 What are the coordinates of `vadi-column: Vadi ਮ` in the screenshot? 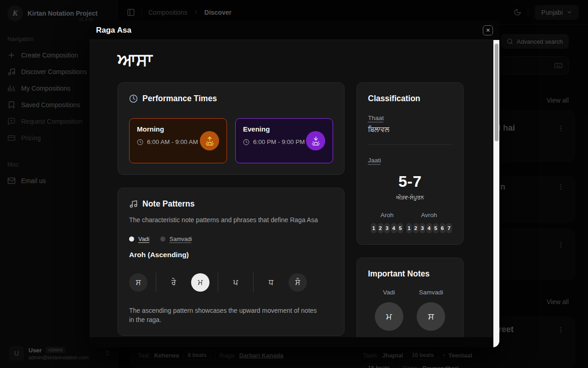 It's located at (389, 310).